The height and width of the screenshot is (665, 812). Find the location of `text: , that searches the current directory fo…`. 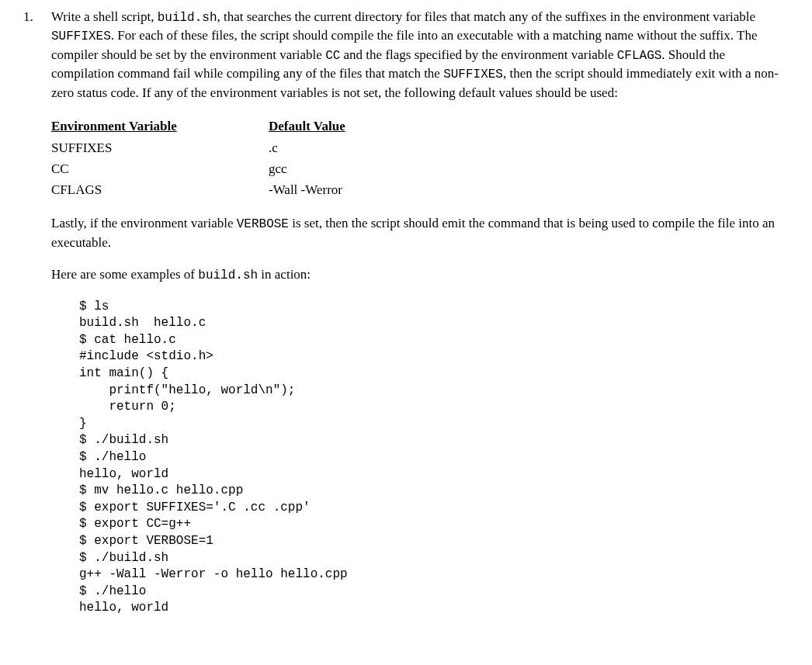

text: , that searches the current directory fo… is located at coordinates (487, 17).